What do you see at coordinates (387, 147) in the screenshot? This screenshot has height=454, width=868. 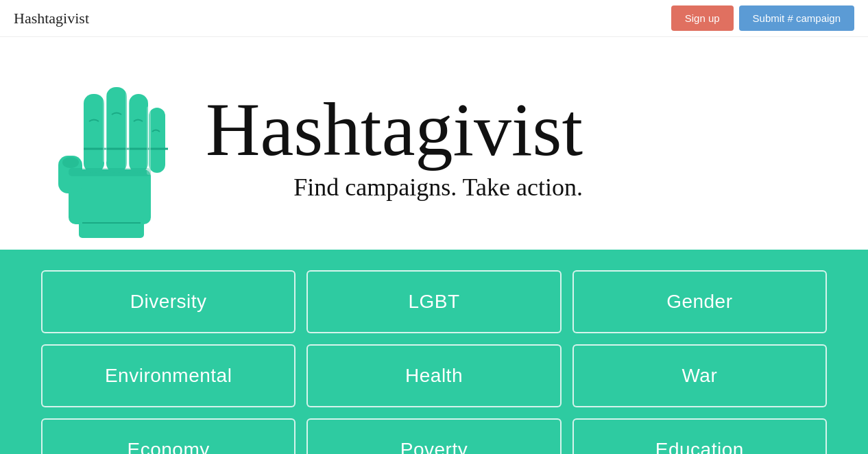 I see `hero-text: Hashtagivist Find campaigns. Take action…` at bounding box center [387, 147].